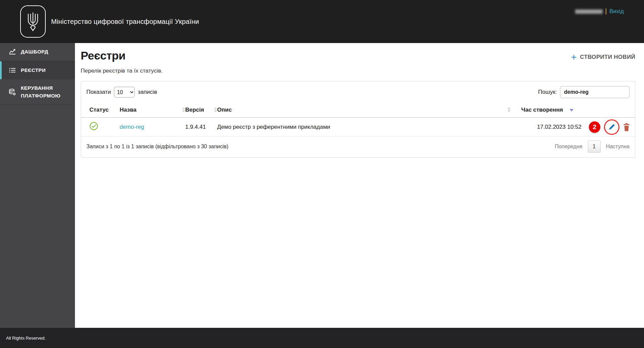  Describe the element at coordinates (568, 147) in the screenshot. I see `previous-page-button: Попередня` at that location.